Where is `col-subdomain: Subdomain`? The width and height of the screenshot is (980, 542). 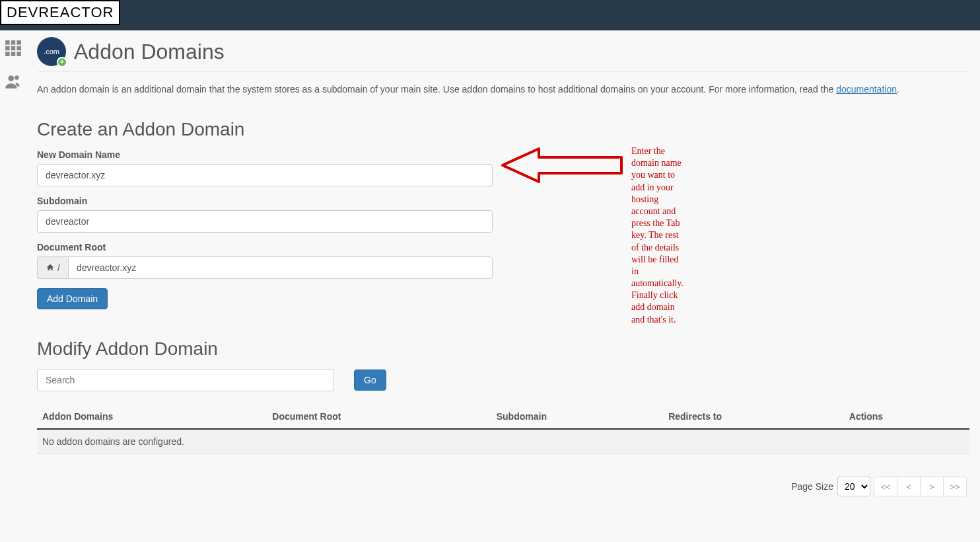 col-subdomain: Subdomain is located at coordinates (577, 416).